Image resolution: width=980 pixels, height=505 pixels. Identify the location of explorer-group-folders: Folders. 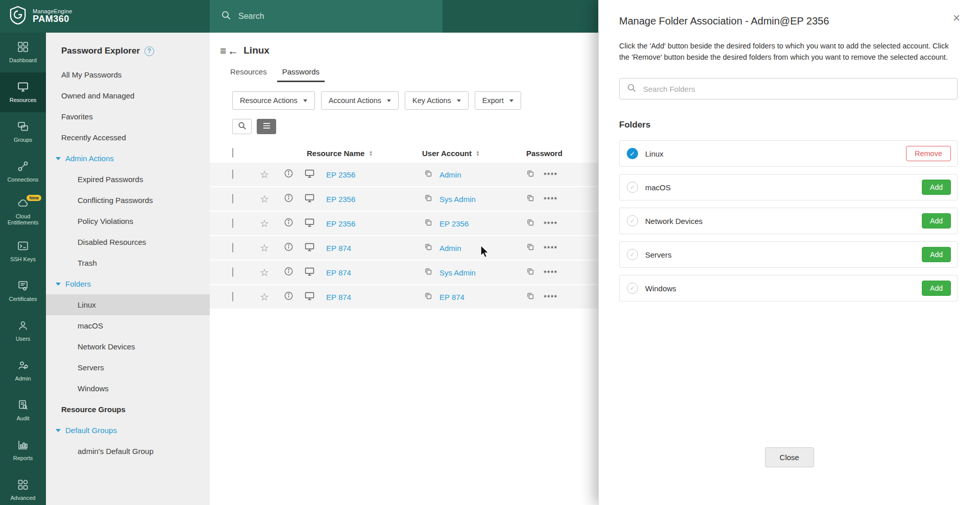
(128, 284).